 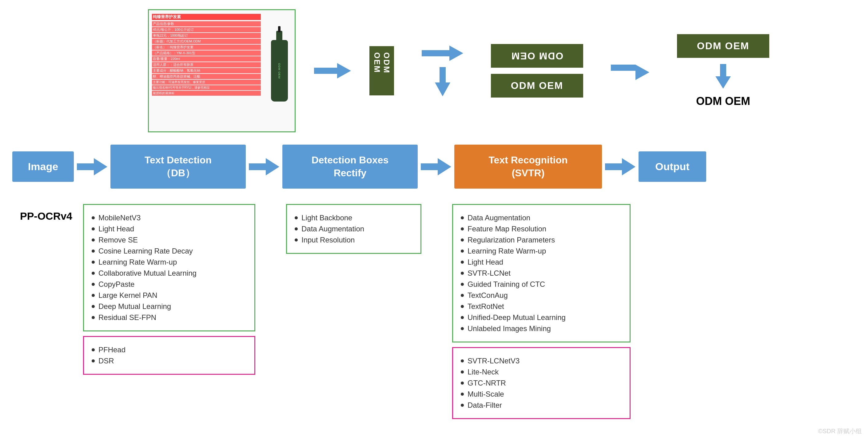 What do you see at coordinates (206, 47) in the screenshot?
I see `product-line-5: （标名）：纯臻营养护发素` at bounding box center [206, 47].